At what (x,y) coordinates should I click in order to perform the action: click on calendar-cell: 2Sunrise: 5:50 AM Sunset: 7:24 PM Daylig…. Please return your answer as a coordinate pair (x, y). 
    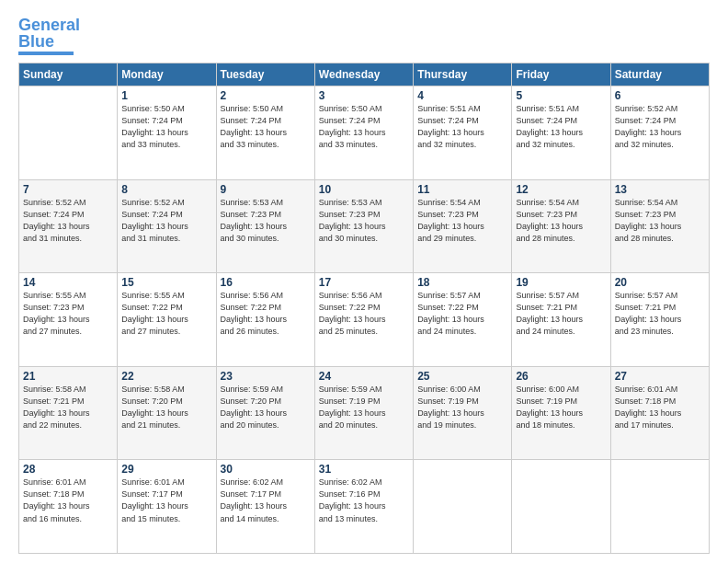
    Looking at the image, I should click on (265, 133).